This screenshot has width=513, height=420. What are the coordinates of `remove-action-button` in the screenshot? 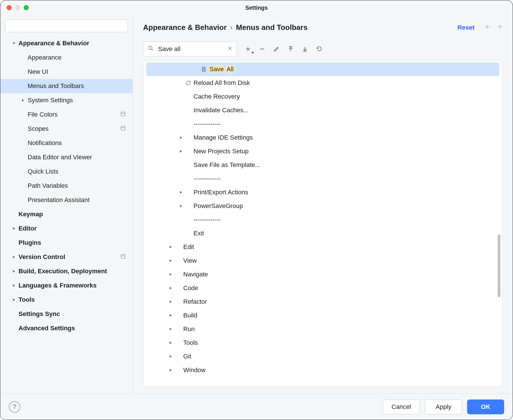 It's located at (262, 49).